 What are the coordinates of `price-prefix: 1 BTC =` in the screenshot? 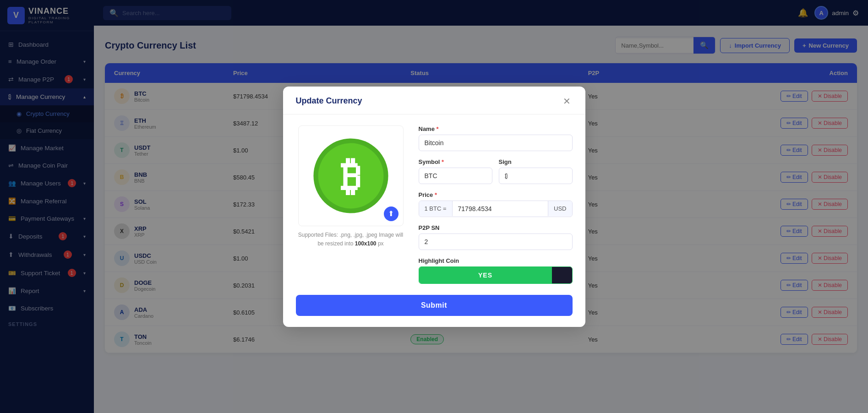 It's located at (436, 209).